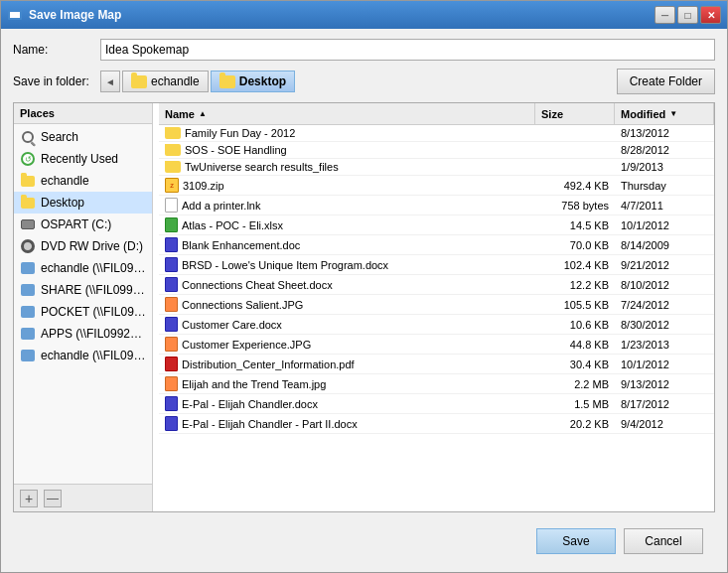 The height and width of the screenshot is (573, 728). Describe the element at coordinates (575, 384) in the screenshot. I see `file-size-cell: 2.2 MB` at that location.